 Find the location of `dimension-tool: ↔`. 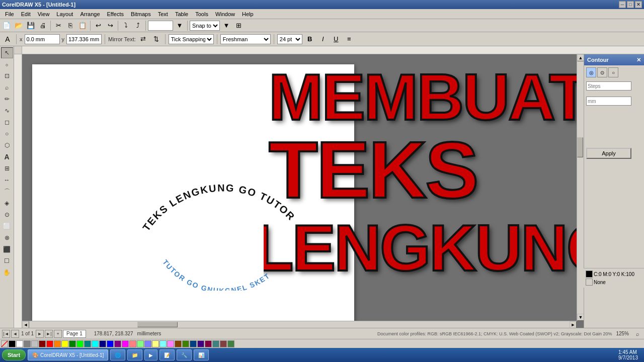

dimension-tool: ↔ is located at coordinates (7, 180).